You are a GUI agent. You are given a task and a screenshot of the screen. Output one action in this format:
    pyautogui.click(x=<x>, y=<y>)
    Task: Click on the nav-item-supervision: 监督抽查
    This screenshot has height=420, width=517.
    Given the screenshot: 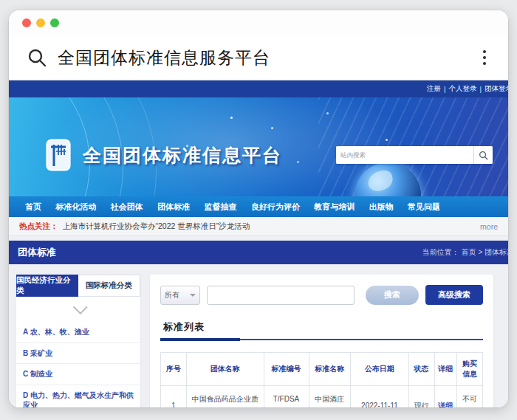 What is the action you would take?
    pyautogui.click(x=221, y=207)
    